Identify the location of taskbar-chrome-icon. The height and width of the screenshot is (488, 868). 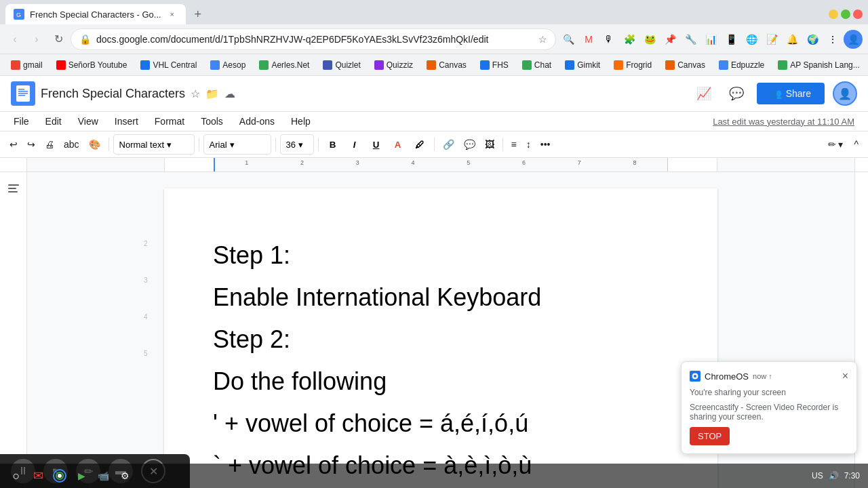
(60, 476).